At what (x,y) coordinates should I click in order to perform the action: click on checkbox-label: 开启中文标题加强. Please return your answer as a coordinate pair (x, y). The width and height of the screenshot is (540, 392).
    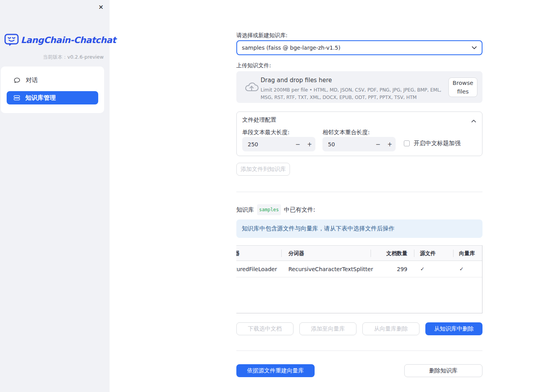
    Looking at the image, I should click on (437, 143).